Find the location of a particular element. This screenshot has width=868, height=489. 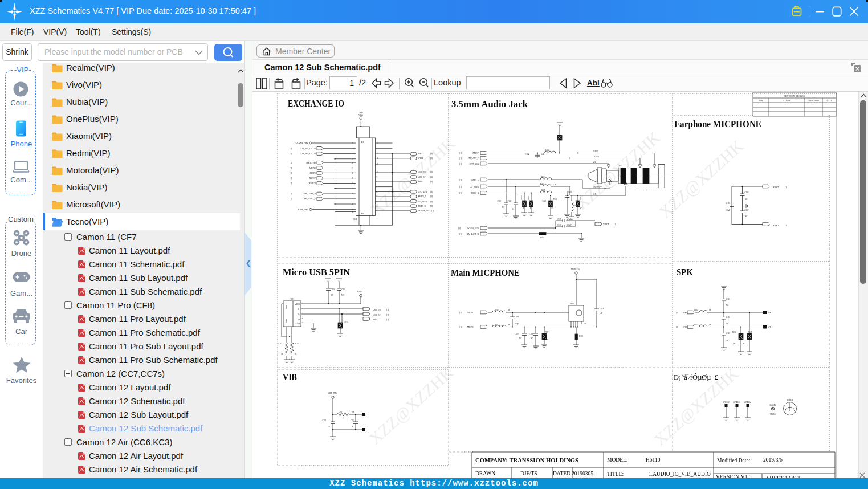

svg-text: MICN0 is located at coordinates (312, 168).